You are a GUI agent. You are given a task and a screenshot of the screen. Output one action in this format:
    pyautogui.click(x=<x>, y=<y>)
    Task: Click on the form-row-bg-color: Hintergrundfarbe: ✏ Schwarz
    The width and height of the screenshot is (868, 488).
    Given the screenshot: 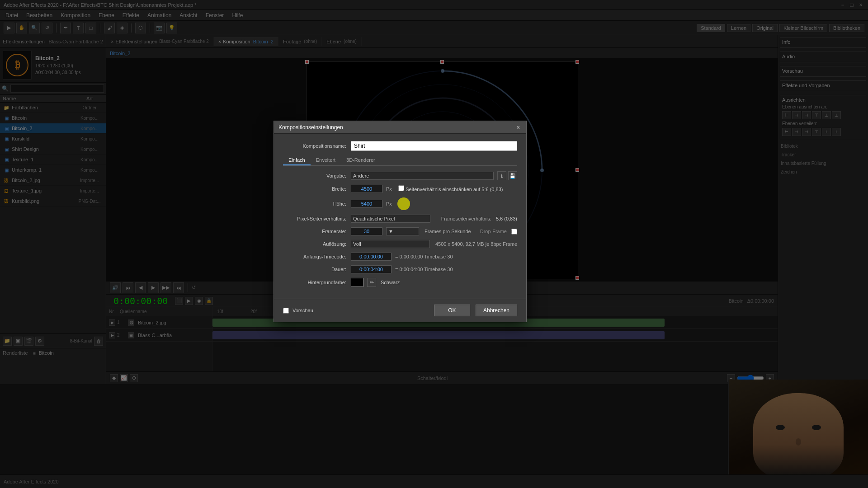 What is the action you would take?
    pyautogui.click(x=400, y=282)
    